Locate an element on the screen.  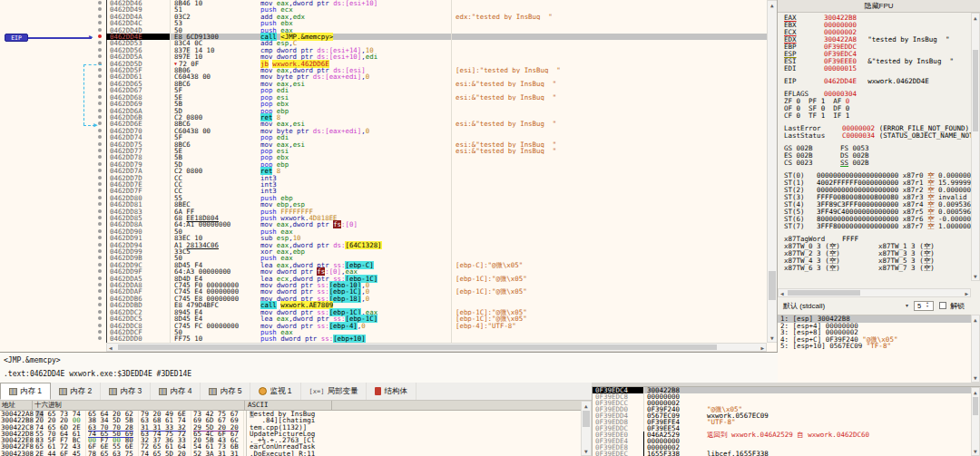
tab-内存 3: 内存 3 is located at coordinates (125, 392).